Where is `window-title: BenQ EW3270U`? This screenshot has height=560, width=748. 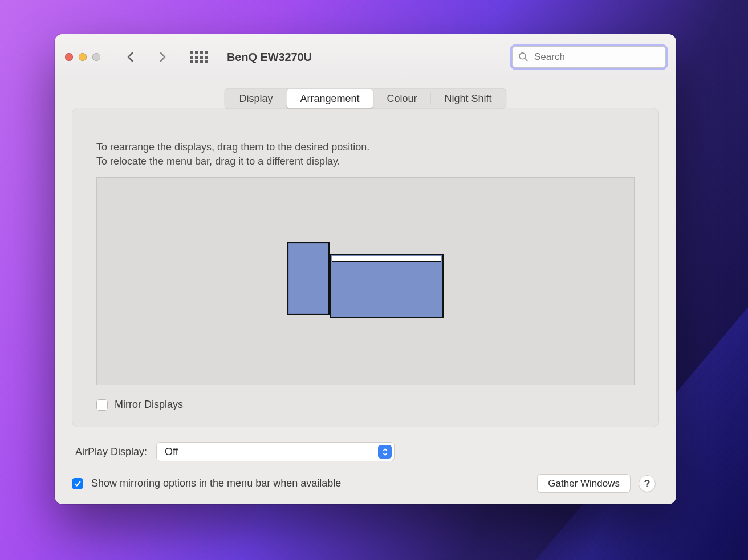
window-title: BenQ EW3270U is located at coordinates (269, 57).